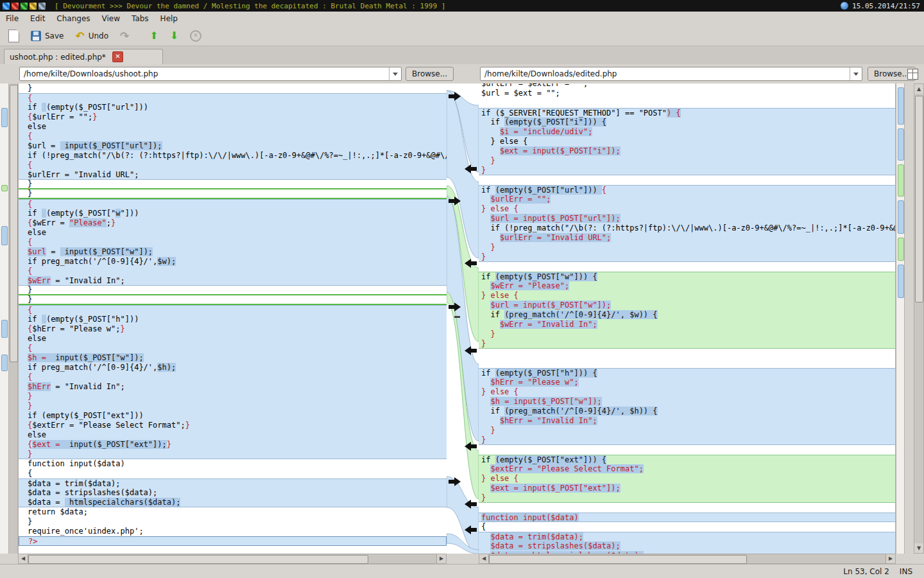  Describe the element at coordinates (14, 36) in the screenshot. I see `new-comparison-button` at that location.